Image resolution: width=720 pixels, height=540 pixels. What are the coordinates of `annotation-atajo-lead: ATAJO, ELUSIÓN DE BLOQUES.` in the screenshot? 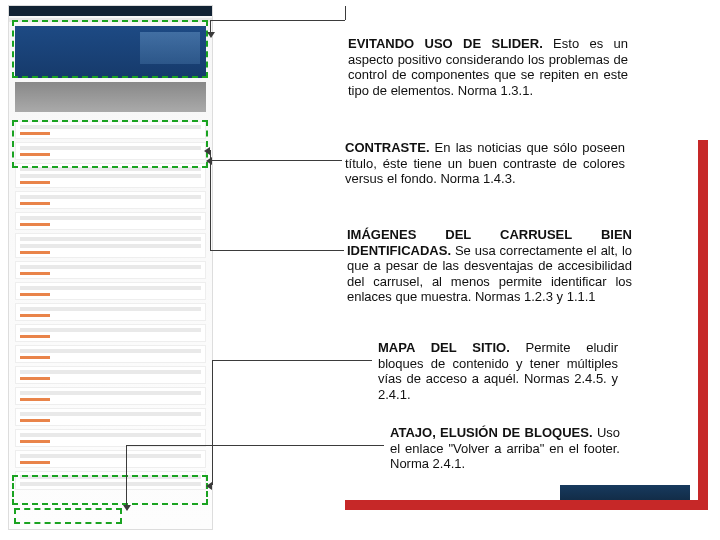 It's located at (492, 432).